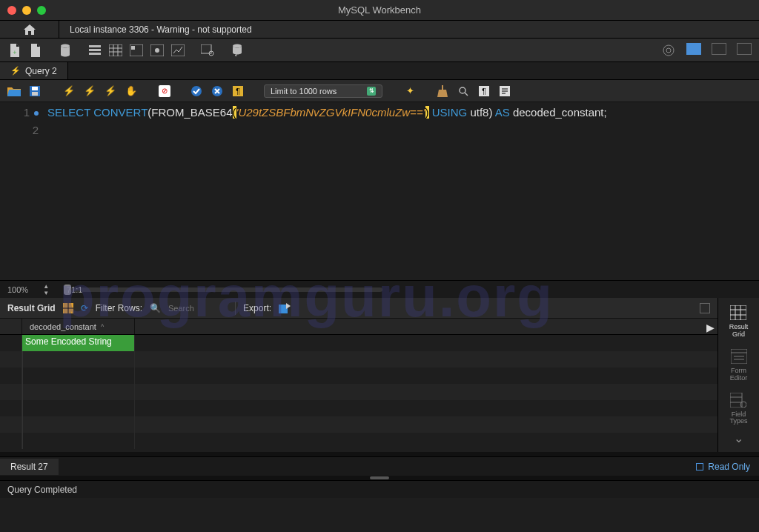 Image resolution: width=759 pixels, height=532 pixels. What do you see at coordinates (257, 308) in the screenshot?
I see `export-label: Export:` at bounding box center [257, 308].